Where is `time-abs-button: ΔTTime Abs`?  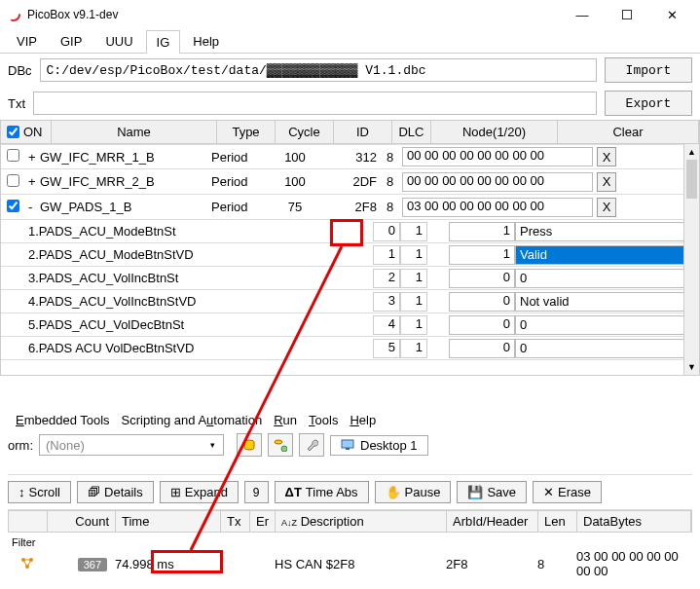 time-abs-button: ΔTTime Abs is located at coordinates (321, 493).